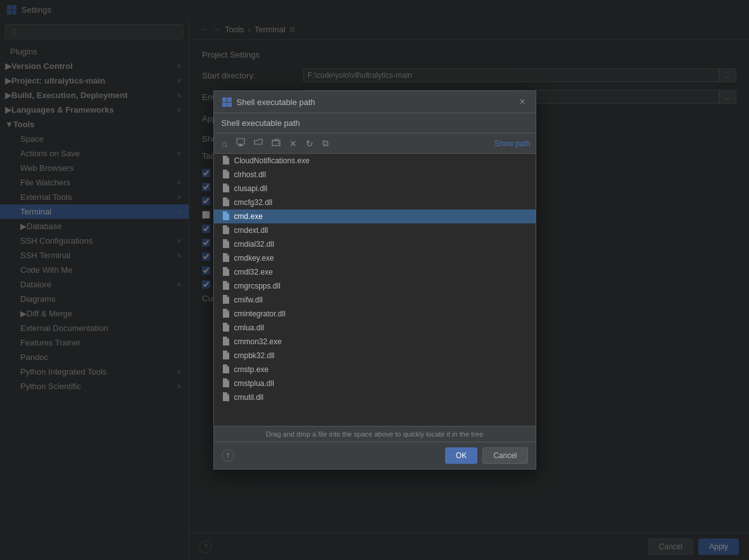  Describe the element at coordinates (381, 244) in the screenshot. I see `file-name: cmdial32.dll` at that location.